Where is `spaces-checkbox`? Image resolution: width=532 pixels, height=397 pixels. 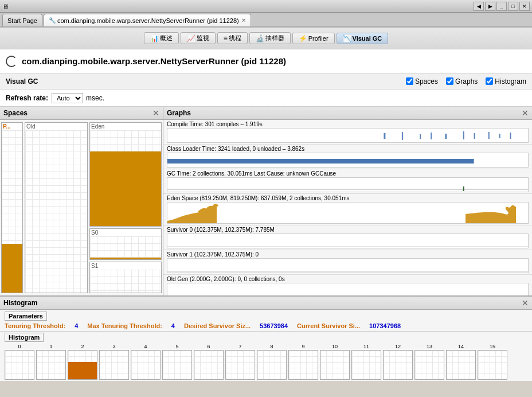 spaces-checkbox is located at coordinates (409, 81).